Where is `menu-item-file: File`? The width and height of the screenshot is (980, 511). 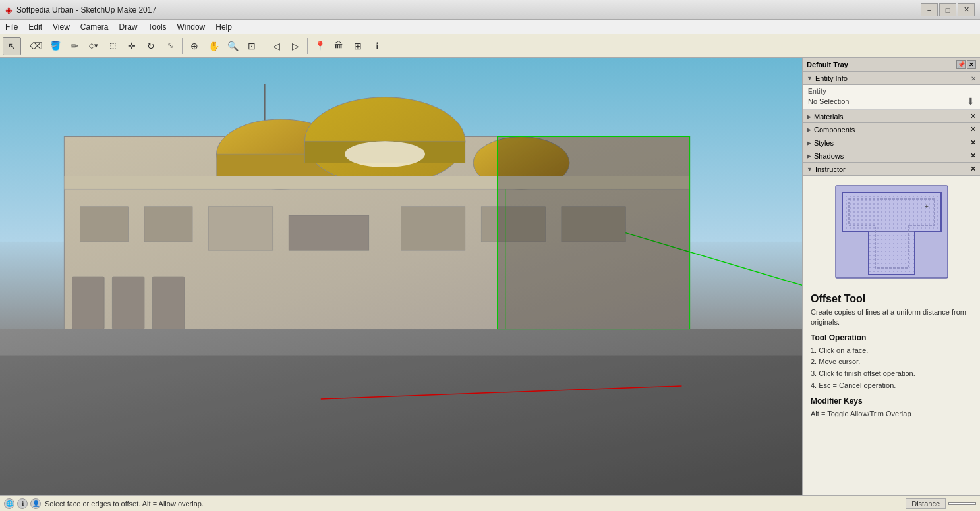 menu-item-file: File is located at coordinates (12, 26).